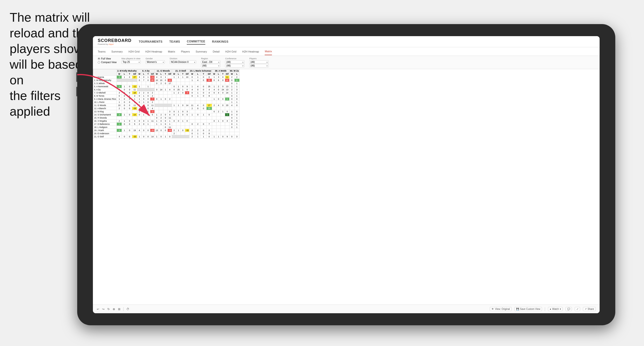 This screenshot has width=644, height=346. What do you see at coordinates (166, 124) in the screenshot?
I see `table-row: 17. D Ballesteros 1005 201 1101 0207 01` at bounding box center [166, 124].